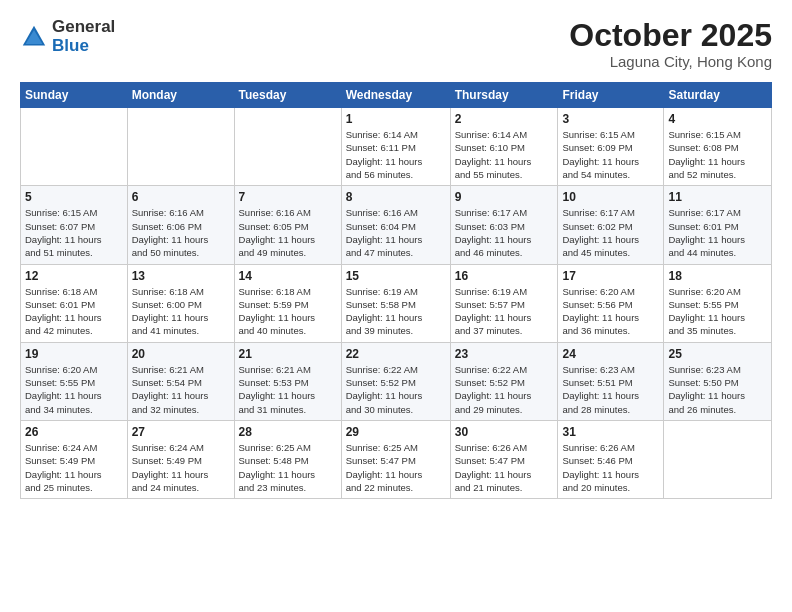 Image resolution: width=792 pixels, height=612 pixels. I want to click on day-info: Sunrise: 6:19 AM Sunset: 5:58 PM Dayligh…, so click(396, 312).